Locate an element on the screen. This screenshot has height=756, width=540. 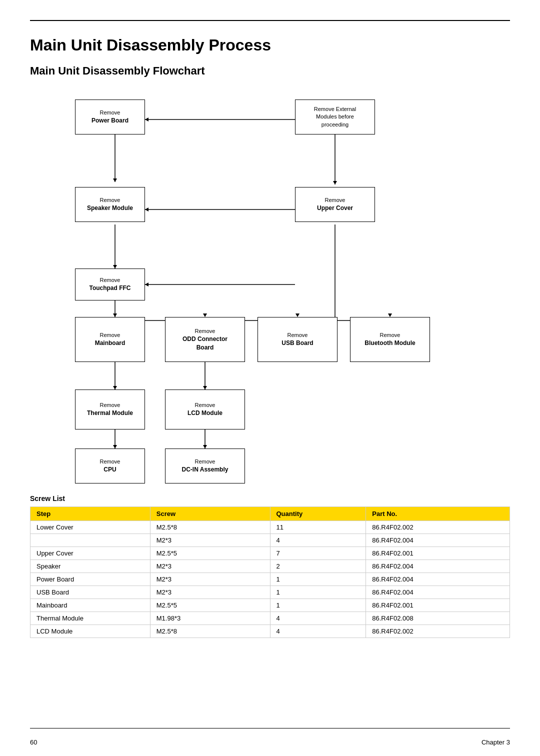
pb-label: Power Board is located at coordinates (110, 121).